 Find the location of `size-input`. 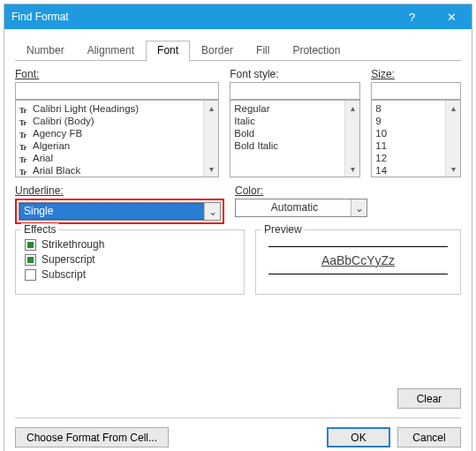

size-input is located at coordinates (416, 91).